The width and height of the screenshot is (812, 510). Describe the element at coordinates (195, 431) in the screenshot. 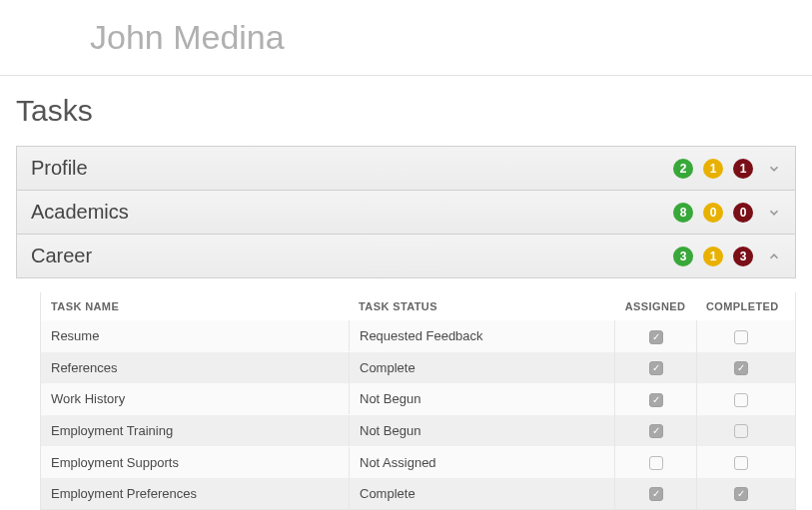

I see `task-name: Employment Training` at that location.